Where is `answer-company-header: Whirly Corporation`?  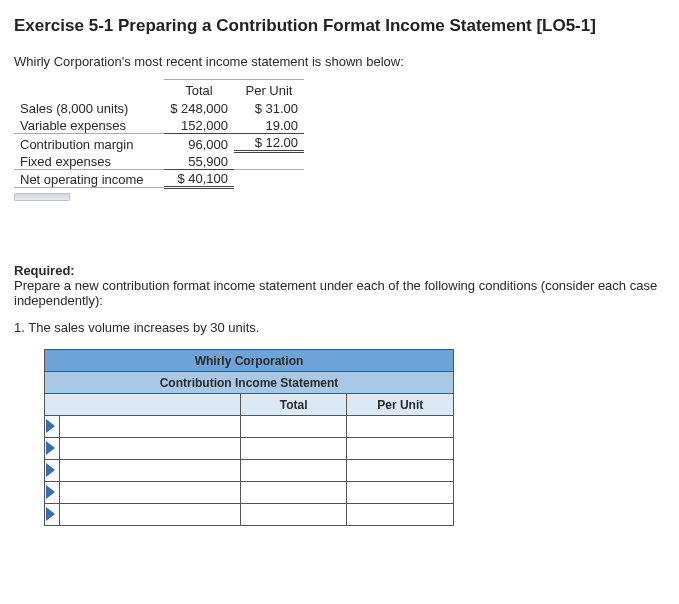
answer-company-header: Whirly Corporation is located at coordinates (250, 361).